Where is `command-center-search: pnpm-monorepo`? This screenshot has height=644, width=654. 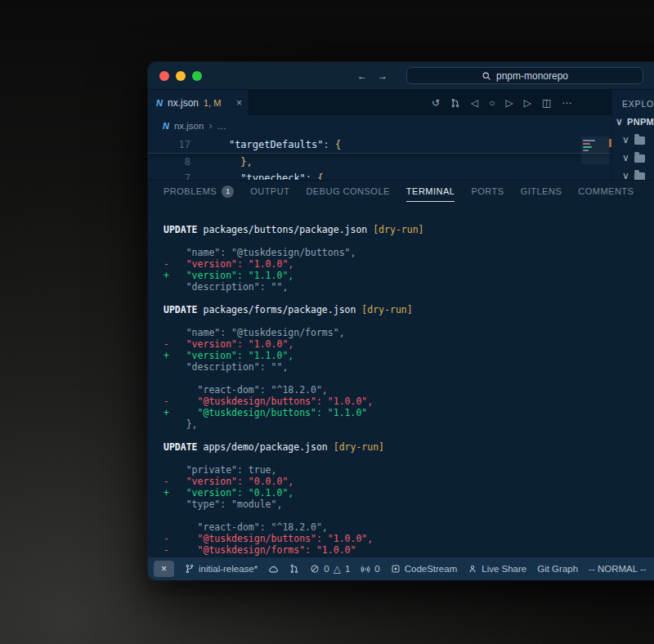 command-center-search: pnpm-monorepo is located at coordinates (525, 75).